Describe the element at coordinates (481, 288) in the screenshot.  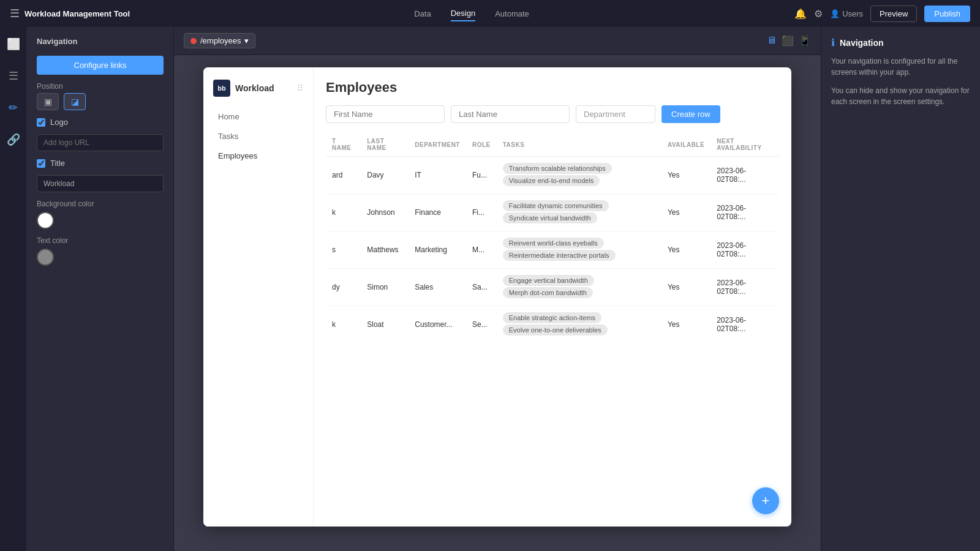
I see `cell-role: Sa...` at that location.